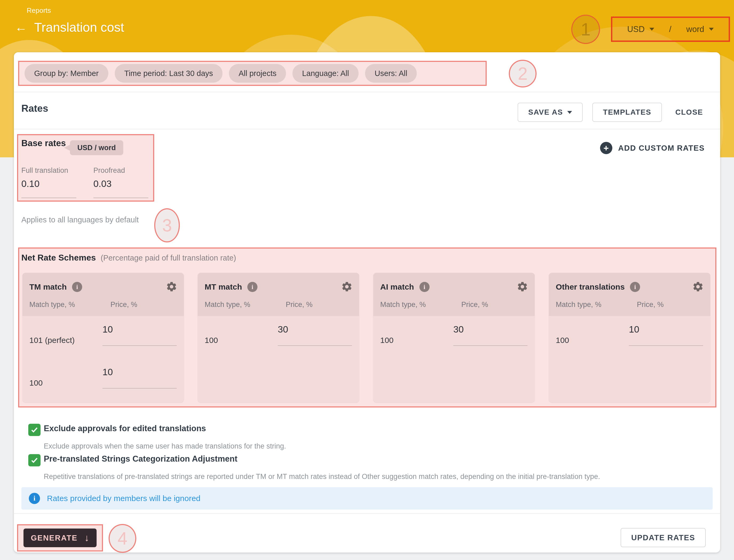 The image size is (734, 560). What do you see at coordinates (141, 459) in the screenshot?
I see `option-label: Pre-translated Strings Categorization Ad…` at bounding box center [141, 459].